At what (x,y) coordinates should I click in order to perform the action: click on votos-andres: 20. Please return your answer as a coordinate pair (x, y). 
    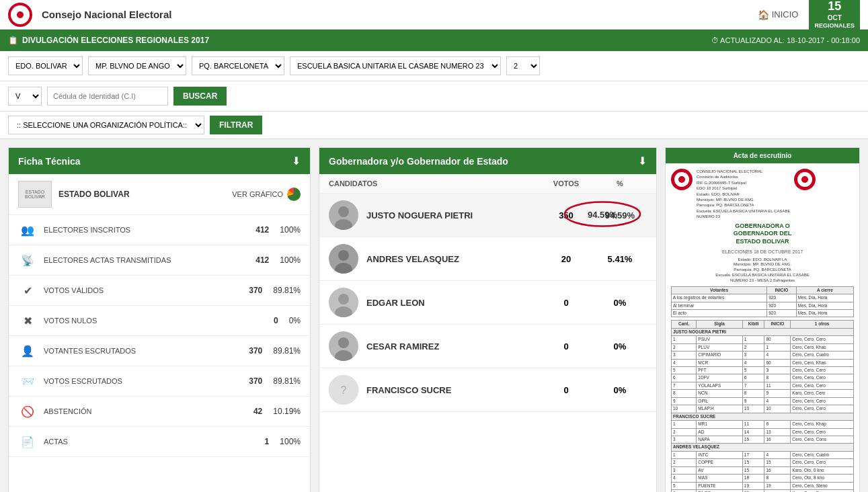
    Looking at the image, I should click on (566, 259).